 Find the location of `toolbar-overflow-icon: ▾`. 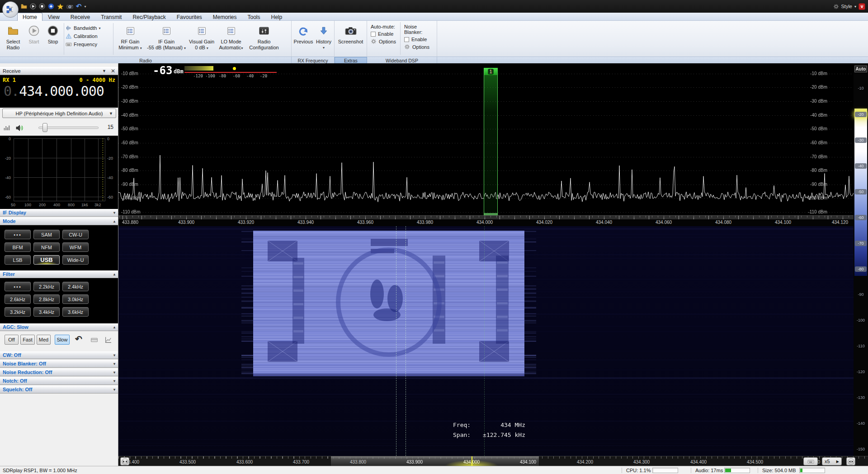

toolbar-overflow-icon: ▾ is located at coordinates (85, 6).